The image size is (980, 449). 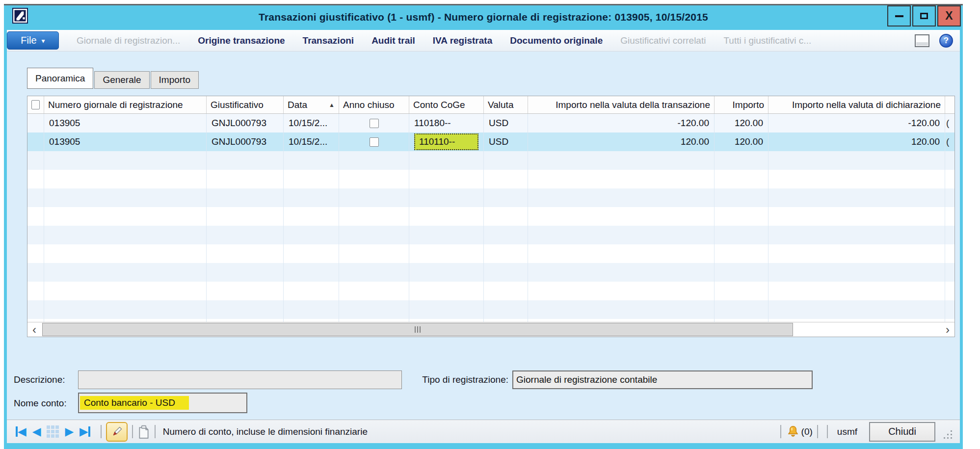 What do you see at coordinates (462, 41) in the screenshot?
I see `menu-item-iva-registrata: IVA registrata` at bounding box center [462, 41].